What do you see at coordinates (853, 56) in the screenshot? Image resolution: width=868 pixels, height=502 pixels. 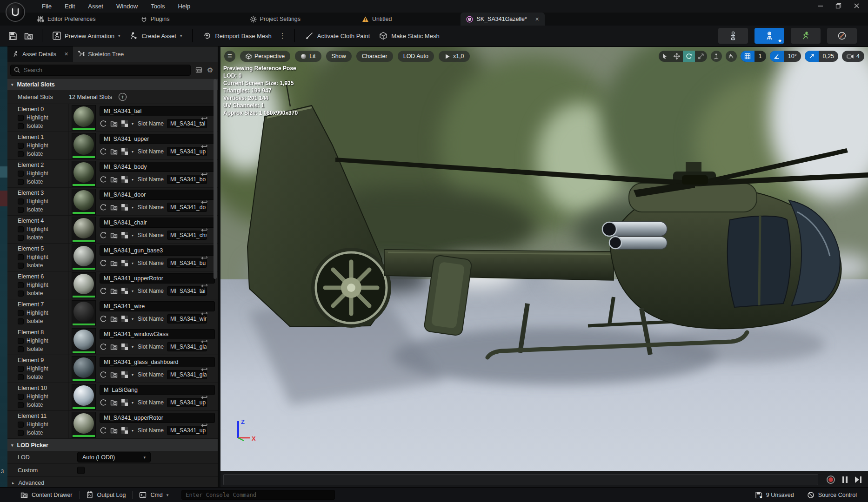 I see `camera-speed-control: 4` at bounding box center [853, 56].